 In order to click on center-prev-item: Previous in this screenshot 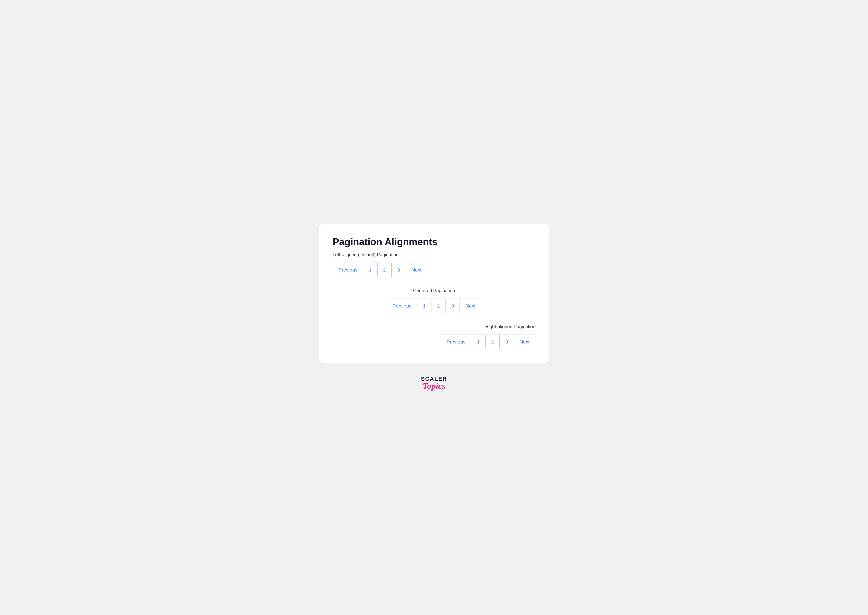, I will do `click(402, 306)`.